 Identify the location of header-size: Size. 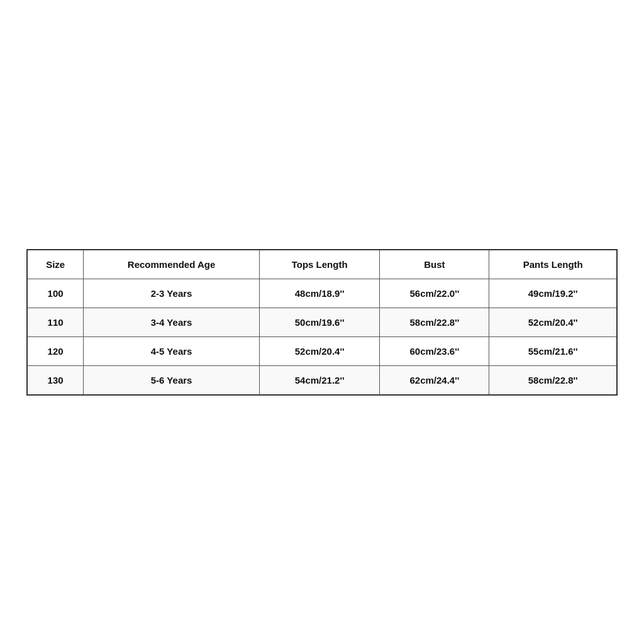
(55, 264).